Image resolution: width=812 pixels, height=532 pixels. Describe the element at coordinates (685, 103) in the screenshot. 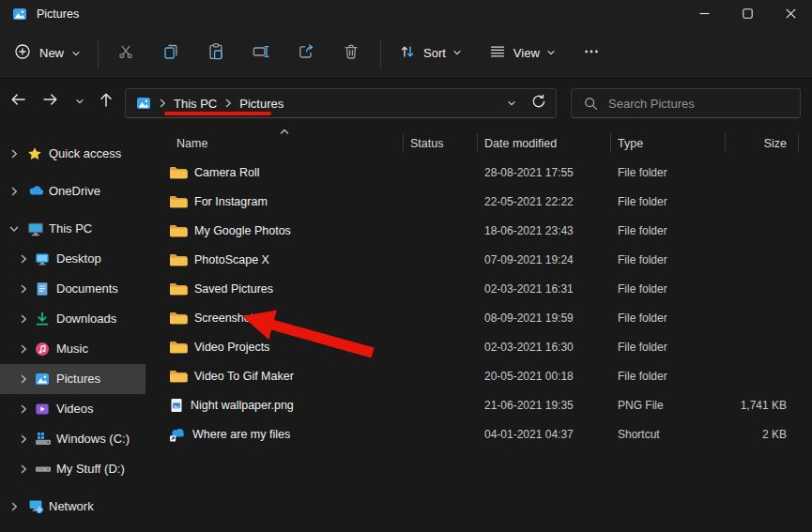

I see `search-input: Search Pictures` at that location.